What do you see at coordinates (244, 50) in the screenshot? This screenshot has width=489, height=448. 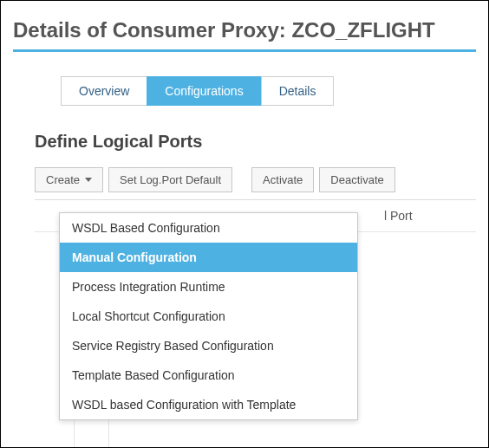 I see `title-underline` at bounding box center [244, 50].